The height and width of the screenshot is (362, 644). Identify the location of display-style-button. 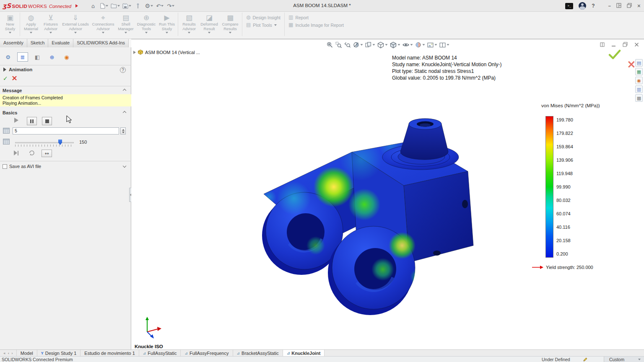
(395, 45).